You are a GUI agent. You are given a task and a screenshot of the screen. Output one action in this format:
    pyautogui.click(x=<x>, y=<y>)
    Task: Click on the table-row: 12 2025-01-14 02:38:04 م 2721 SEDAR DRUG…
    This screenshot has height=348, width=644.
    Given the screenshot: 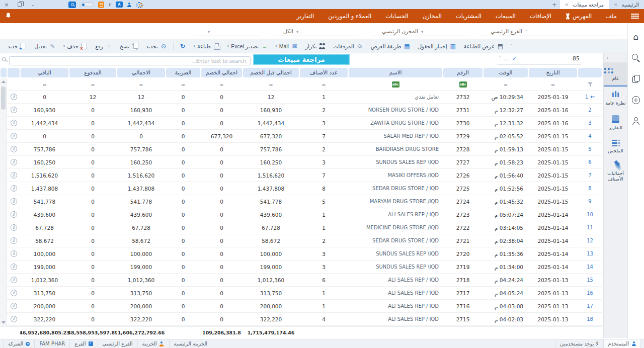 What is the action you would take?
    pyautogui.click(x=301, y=241)
    